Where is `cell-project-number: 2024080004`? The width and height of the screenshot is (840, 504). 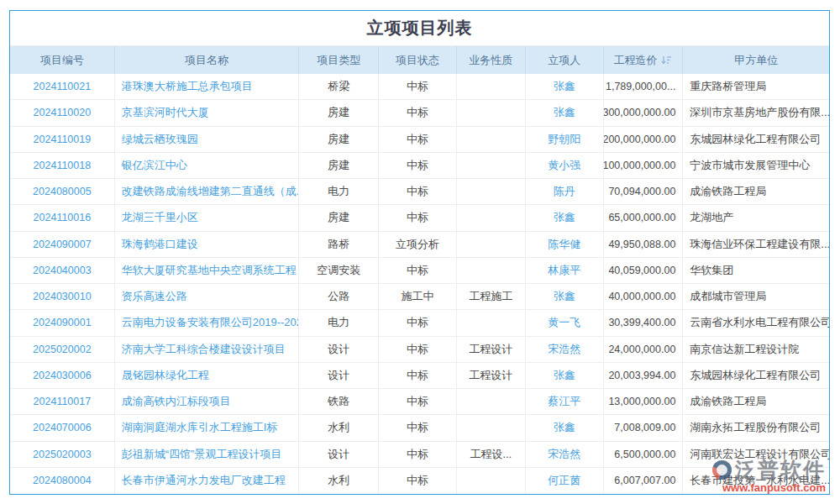 cell-project-number: 2024080004 is located at coordinates (62, 480).